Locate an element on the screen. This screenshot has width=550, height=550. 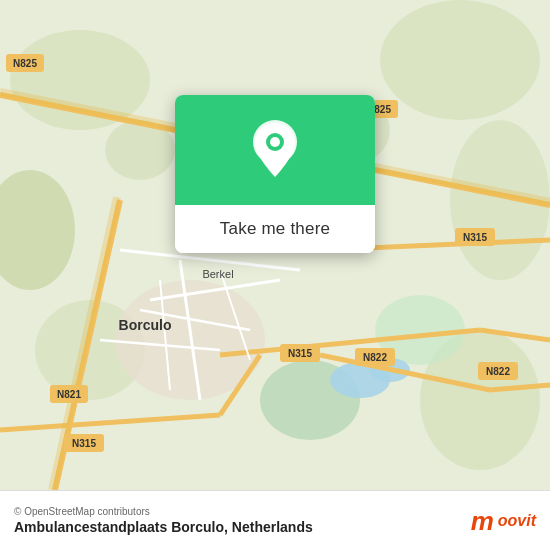
moovit-rest-text: oovit is located at coordinates (517, 521).